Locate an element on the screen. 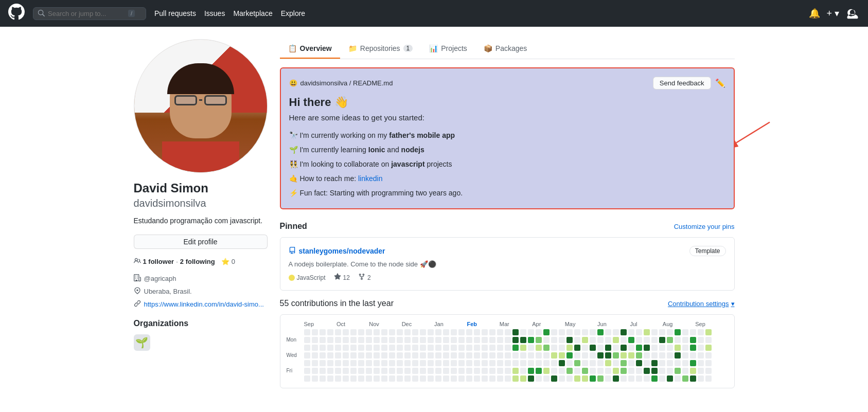 The width and height of the screenshot is (868, 412). linkedin-link: https://www.linkedin.com/in/david-simo..… is located at coordinates (204, 304).